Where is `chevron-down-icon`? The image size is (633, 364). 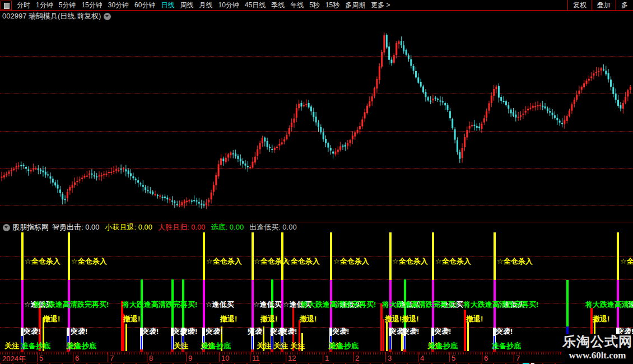
chevron-down-icon is located at coordinates (7, 227).